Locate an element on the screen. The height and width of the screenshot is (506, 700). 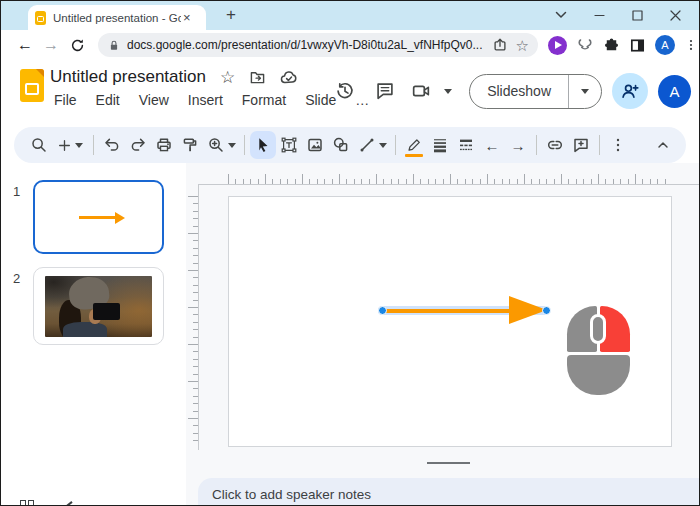
mouse-body is located at coordinates (598, 375).